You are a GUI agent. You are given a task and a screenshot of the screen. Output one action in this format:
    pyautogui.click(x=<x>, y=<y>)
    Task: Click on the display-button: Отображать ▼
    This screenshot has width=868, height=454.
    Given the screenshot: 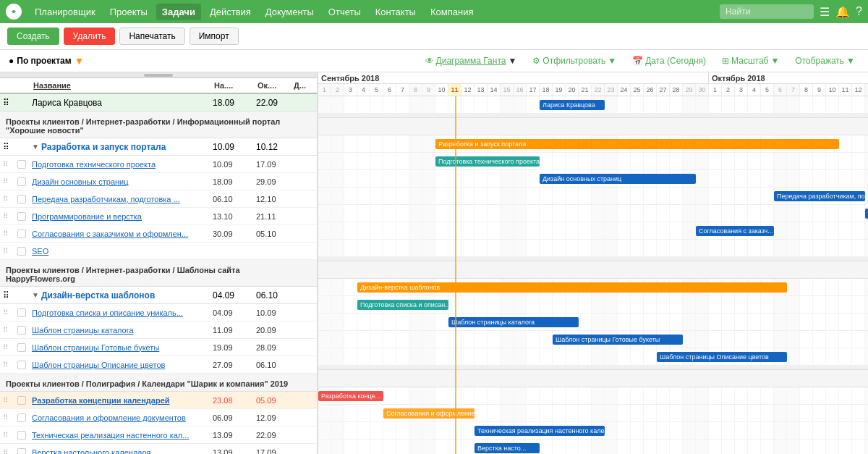 What is the action you would take?
    pyautogui.click(x=825, y=61)
    